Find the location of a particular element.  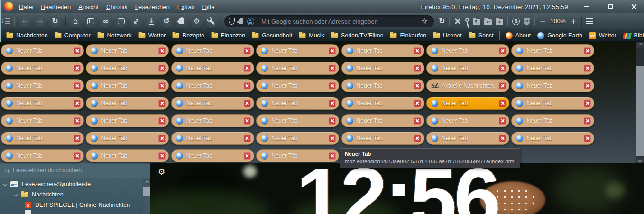

fullscreen-button is located at coordinates (136, 21).